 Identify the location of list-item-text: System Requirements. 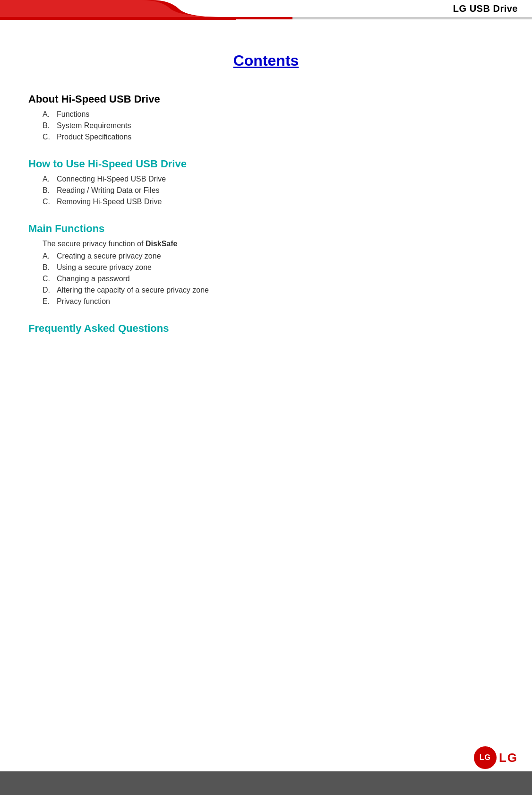
(94, 126).